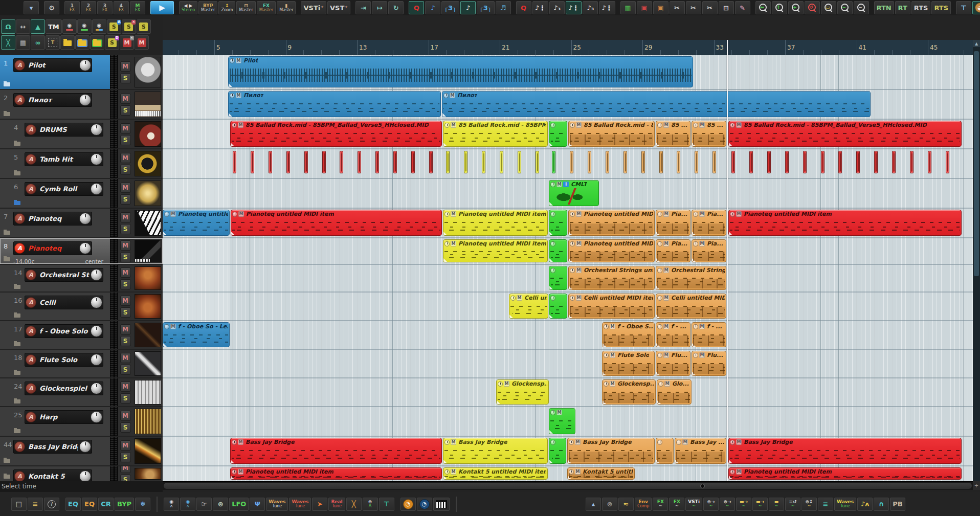  What do you see at coordinates (441, 504) in the screenshot?
I see `piano-keys-button` at bounding box center [441, 504].